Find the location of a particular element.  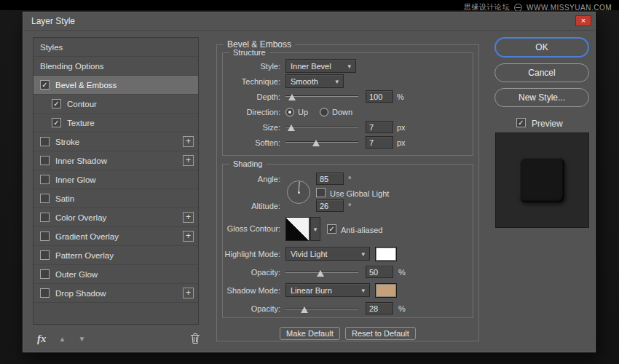

close-button: × is located at coordinates (583, 20).